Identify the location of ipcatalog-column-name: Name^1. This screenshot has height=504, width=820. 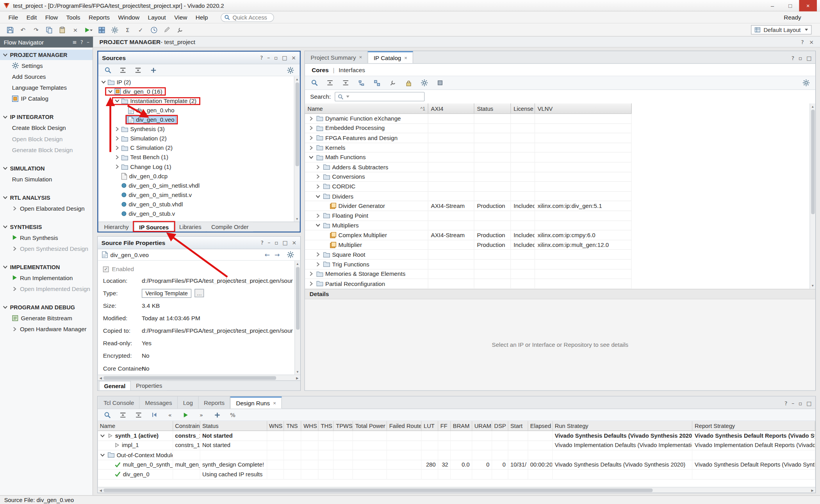
(367, 108).